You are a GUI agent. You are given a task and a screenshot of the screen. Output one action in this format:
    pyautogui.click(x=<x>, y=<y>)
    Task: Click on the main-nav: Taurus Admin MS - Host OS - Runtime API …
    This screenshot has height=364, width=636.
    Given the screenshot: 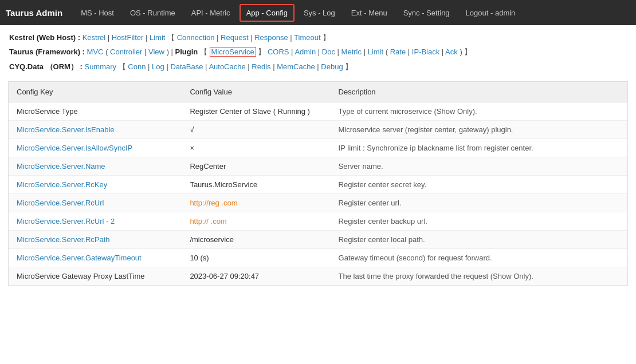 What is the action you would take?
    pyautogui.click(x=318, y=13)
    